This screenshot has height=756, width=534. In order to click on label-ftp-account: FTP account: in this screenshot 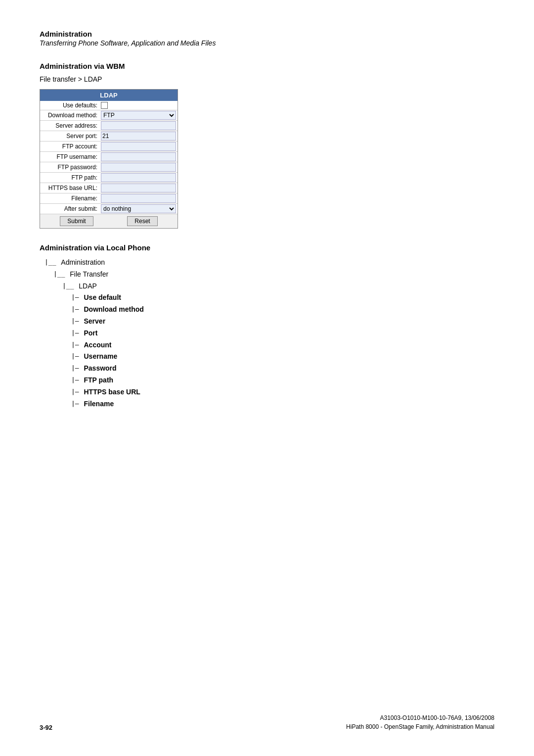, I will do `click(70, 146)`.